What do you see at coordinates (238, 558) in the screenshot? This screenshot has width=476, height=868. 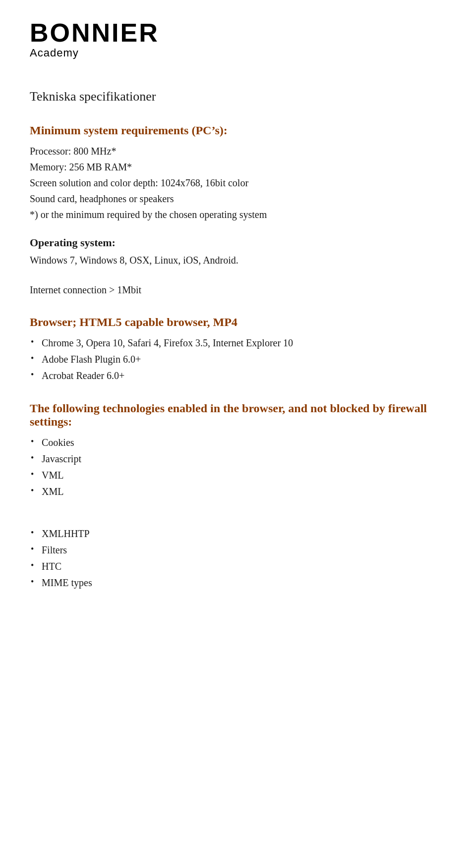 I see `extra-bullet-list: XMLHHTP Filters HTC MIME types` at bounding box center [238, 558].